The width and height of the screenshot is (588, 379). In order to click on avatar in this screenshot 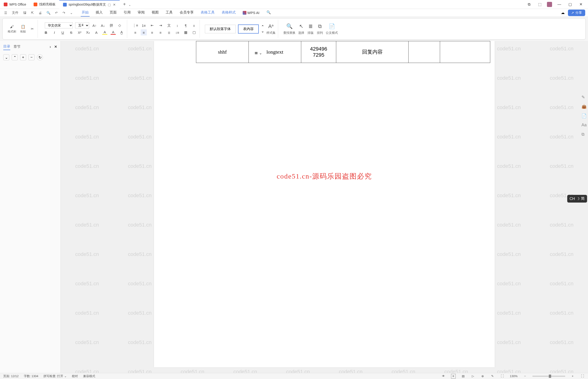, I will do `click(549, 4)`.